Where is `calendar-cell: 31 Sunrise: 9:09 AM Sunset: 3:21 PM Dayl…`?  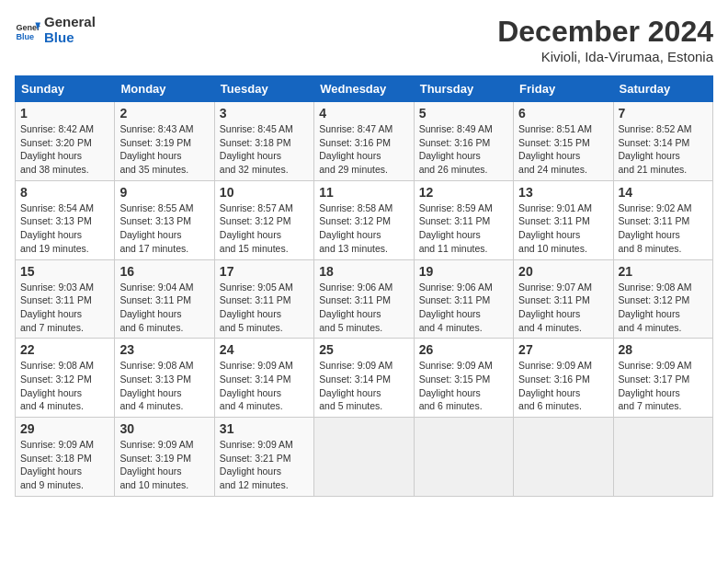
calendar-cell: 31 Sunrise: 9:09 AM Sunset: 3:21 PM Dayl… is located at coordinates (264, 457).